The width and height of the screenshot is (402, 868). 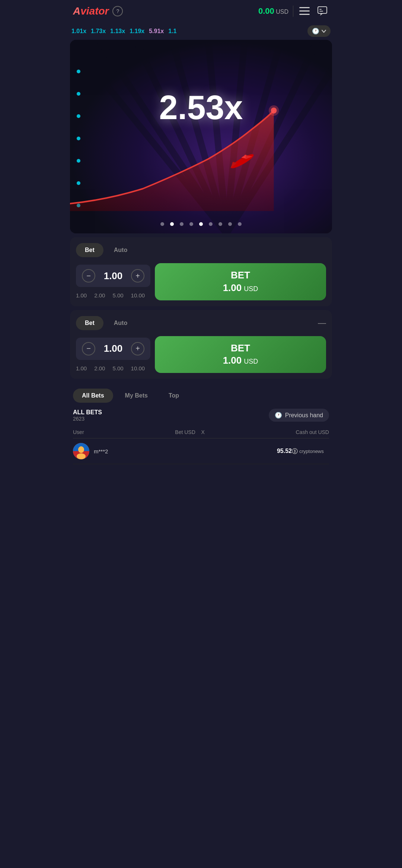 I want to click on bet-tab-bet-1: Bet, so click(x=90, y=250).